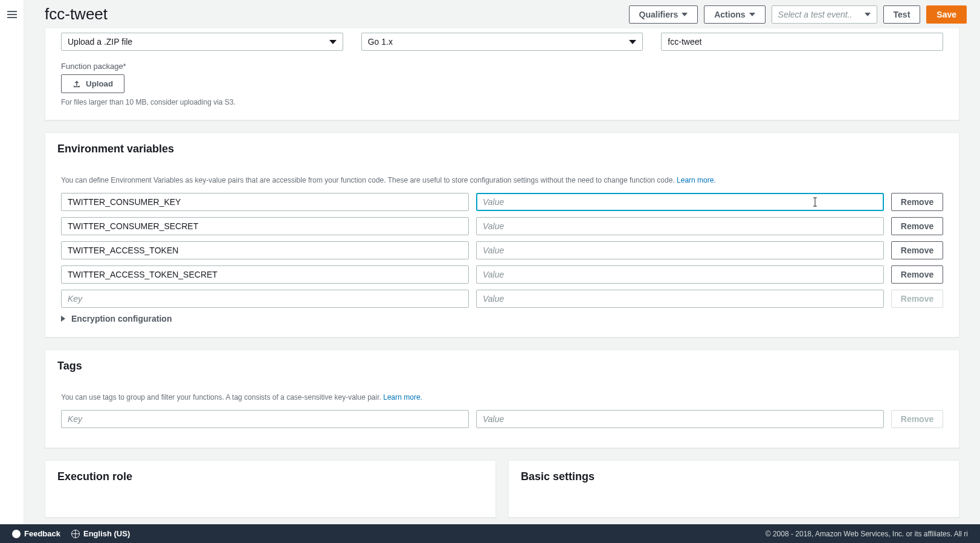 This screenshot has height=543, width=980. Describe the element at coordinates (93, 83) in the screenshot. I see `upload-button: Upload` at that location.